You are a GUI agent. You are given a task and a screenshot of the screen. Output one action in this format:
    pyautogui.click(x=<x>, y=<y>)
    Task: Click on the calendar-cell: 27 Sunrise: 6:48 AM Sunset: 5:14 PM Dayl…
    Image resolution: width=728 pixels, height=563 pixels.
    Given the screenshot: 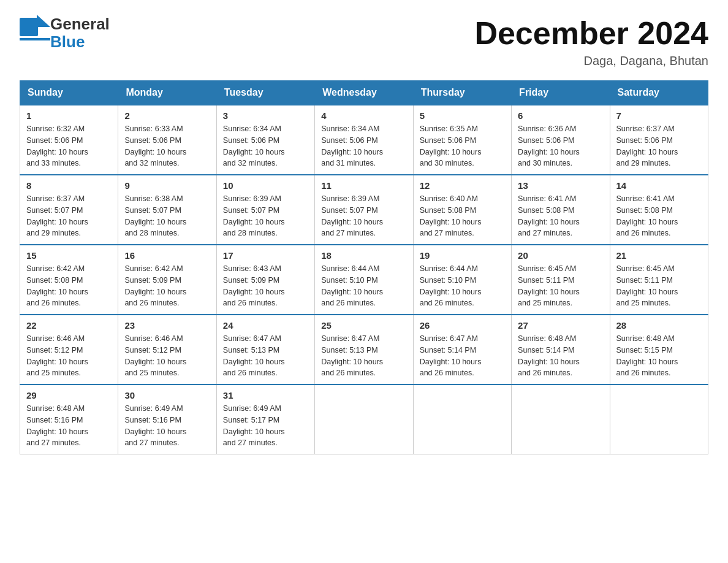 What is the action you would take?
    pyautogui.click(x=561, y=350)
    